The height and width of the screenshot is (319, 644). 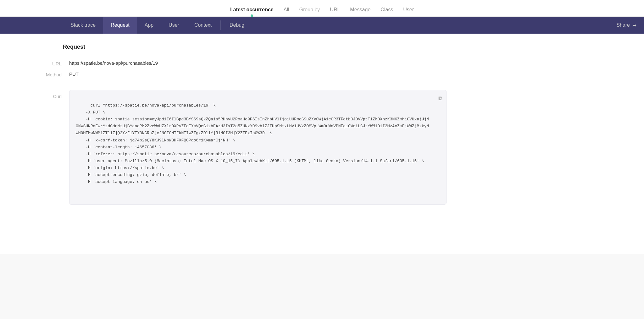 I want to click on nav-url: URL, so click(x=335, y=10).